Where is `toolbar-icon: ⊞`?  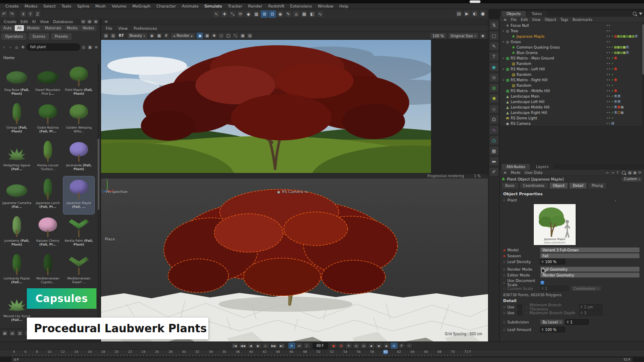 toolbar-icon: ⊞ is located at coordinates (264, 14).